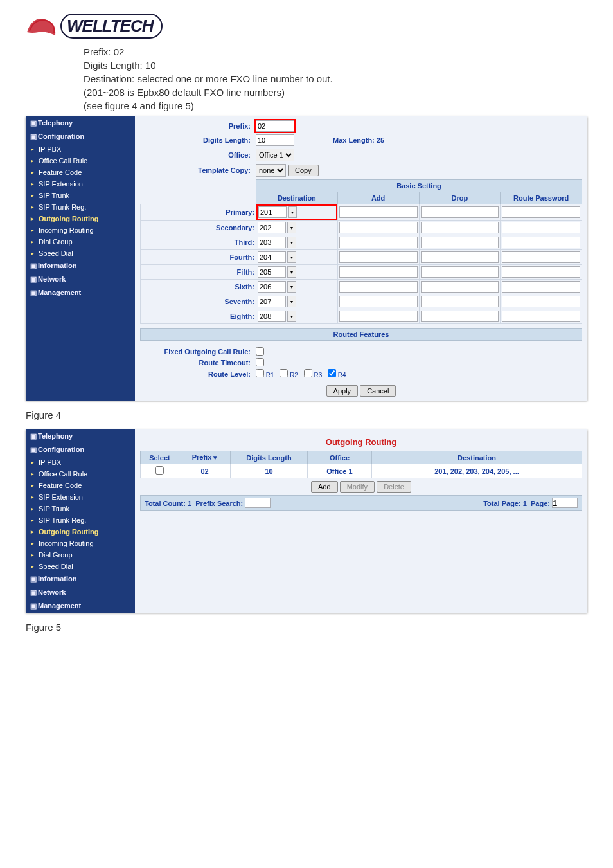 This screenshot has width=613, height=868. Describe the element at coordinates (260, 363) in the screenshot. I see `route-timeout-checkbox` at that location.